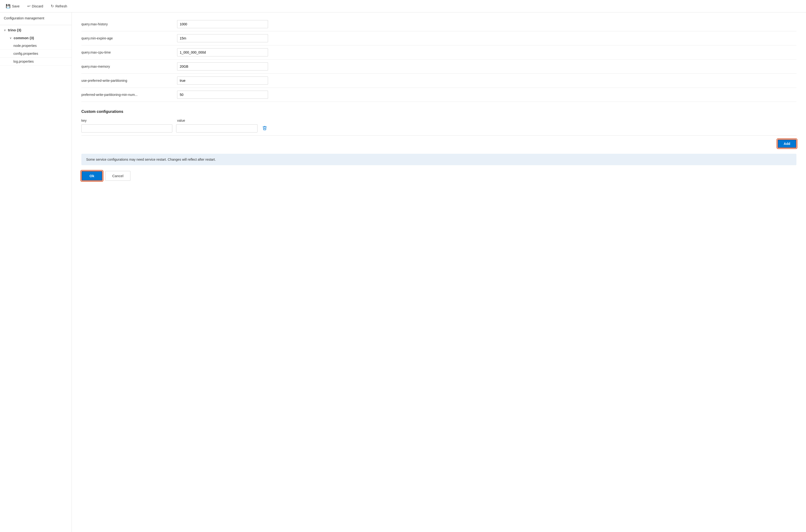  Describe the element at coordinates (439, 81) in the screenshot. I see `config-row-4: use-preferred-write-partitioning` at that location.